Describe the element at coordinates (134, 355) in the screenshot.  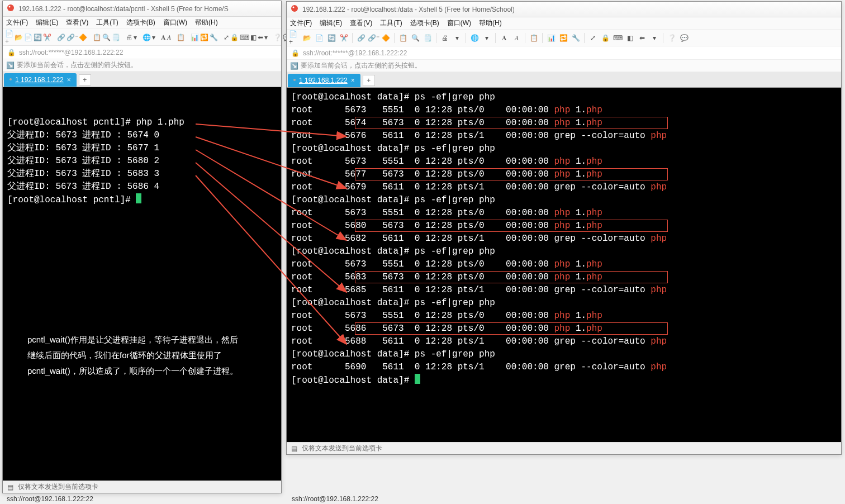
I see `annotation-note: pcntl_wait()作用是让父进程挂起，等待子进程退出，然后继续后面的代码，…` at that location.